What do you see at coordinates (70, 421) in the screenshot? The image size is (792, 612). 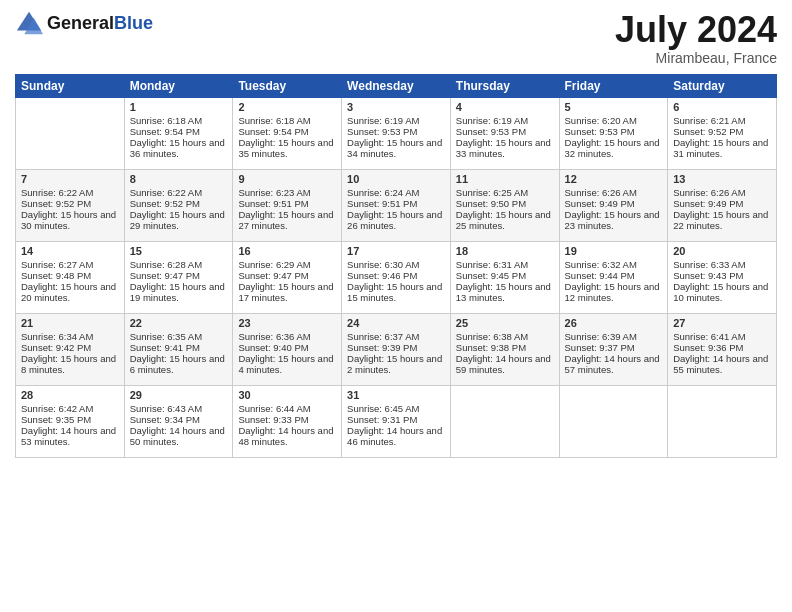 I see `calendar-cell: 28Sunrise: 6:42 AMSunset: 9:35 PMDayligh…` at bounding box center [70, 421].